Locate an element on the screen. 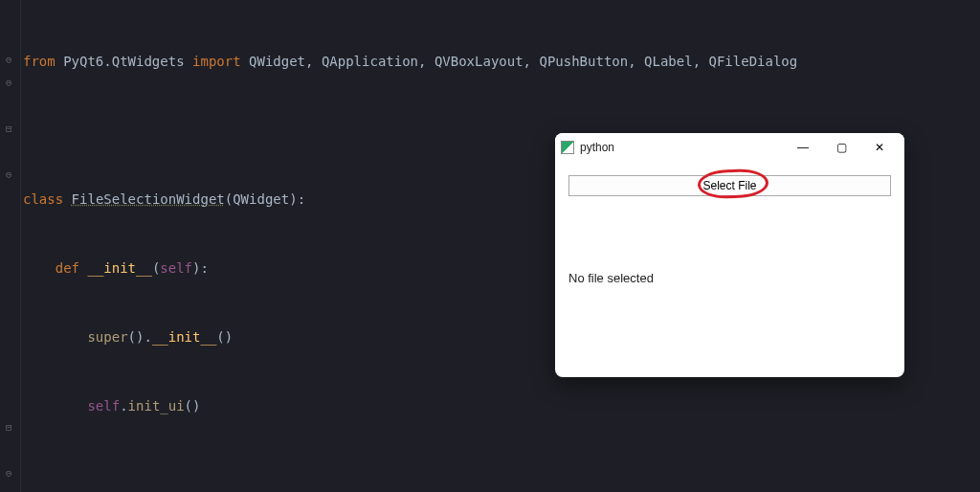  self-ref: self is located at coordinates (103, 406).